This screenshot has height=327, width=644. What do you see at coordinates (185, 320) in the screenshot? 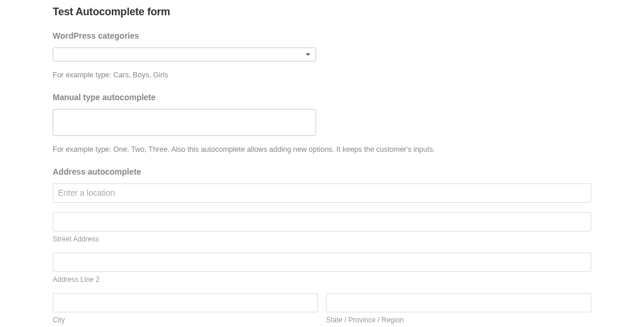
I see `city-label: City` at bounding box center [185, 320].